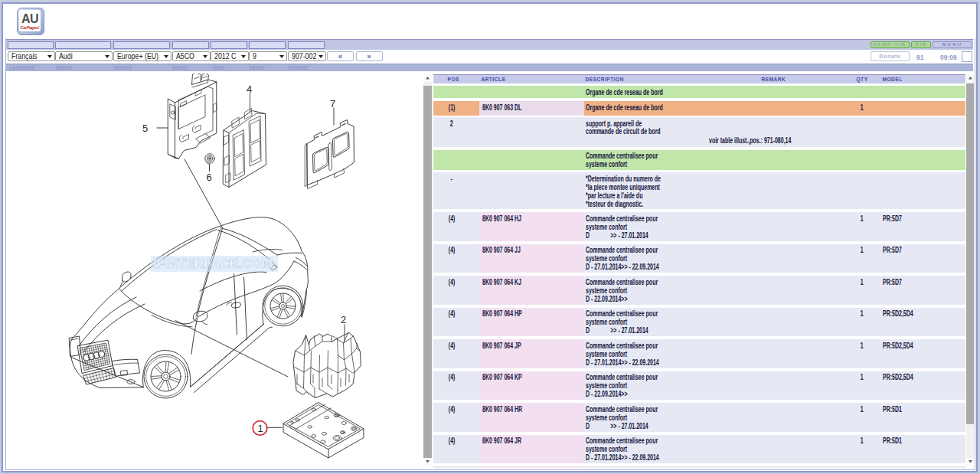 The image size is (980, 474). I want to click on svg-text: 5, so click(145, 129).